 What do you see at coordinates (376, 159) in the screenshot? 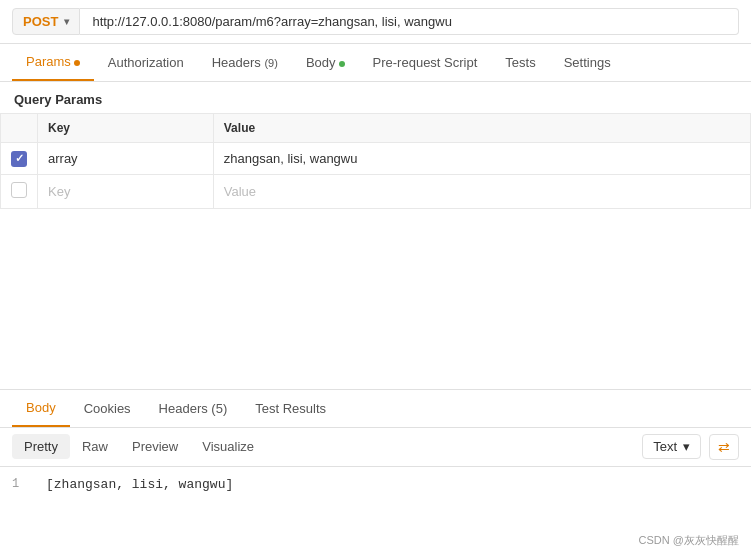
I see `table-row: array zhangsan, lisi, wangwu` at bounding box center [376, 159].